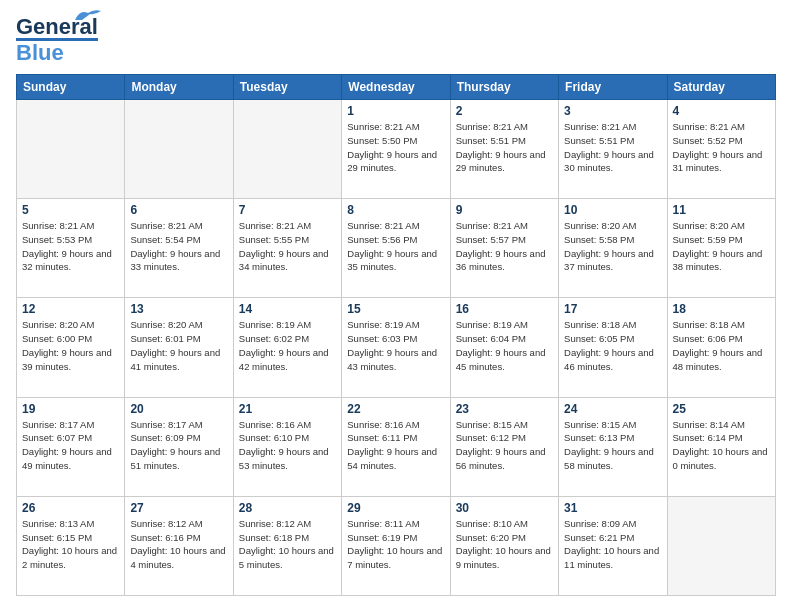  I want to click on day-detail: Sunrise: 8:15 AM Sunset: 6:13 PM Dayligh…, so click(612, 446).